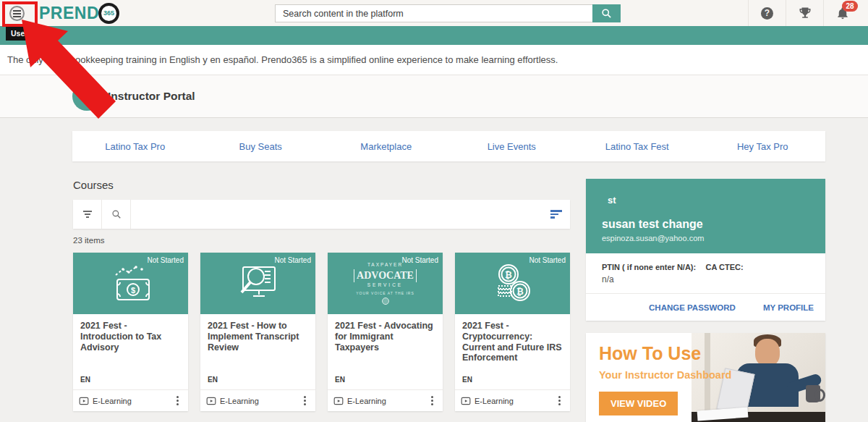 The width and height of the screenshot is (868, 422). I want to click on view-video-button: VIEW VIDEO, so click(638, 404).